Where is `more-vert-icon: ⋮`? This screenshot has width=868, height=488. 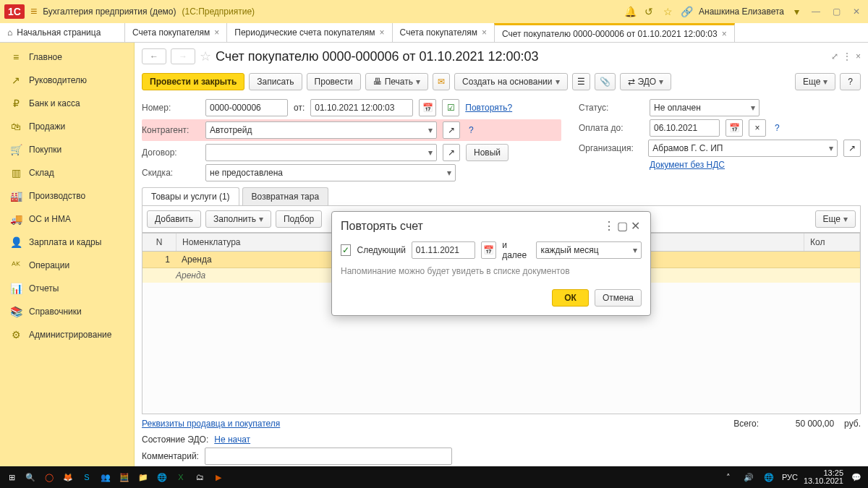 more-vert-icon: ⋮ is located at coordinates (847, 56).